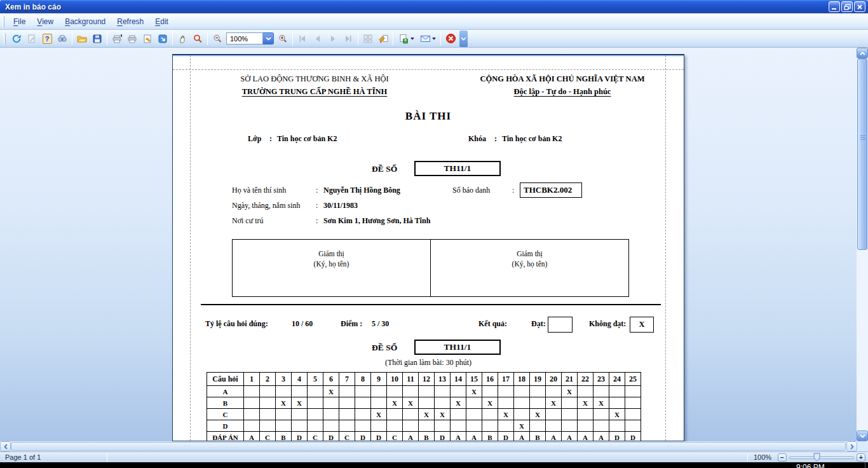  Describe the element at coordinates (633, 379) in the screenshot. I see `question-number: 25` at that location.